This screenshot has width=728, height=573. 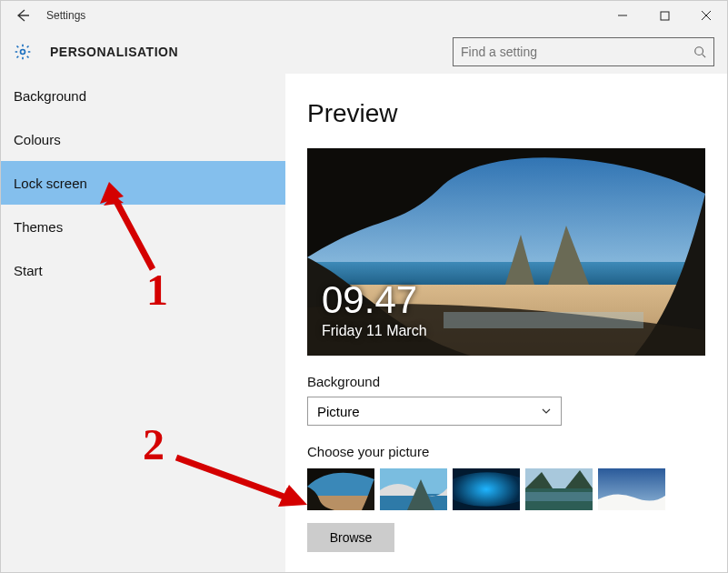 What do you see at coordinates (623, 15) in the screenshot?
I see `minimize-icon` at bounding box center [623, 15].